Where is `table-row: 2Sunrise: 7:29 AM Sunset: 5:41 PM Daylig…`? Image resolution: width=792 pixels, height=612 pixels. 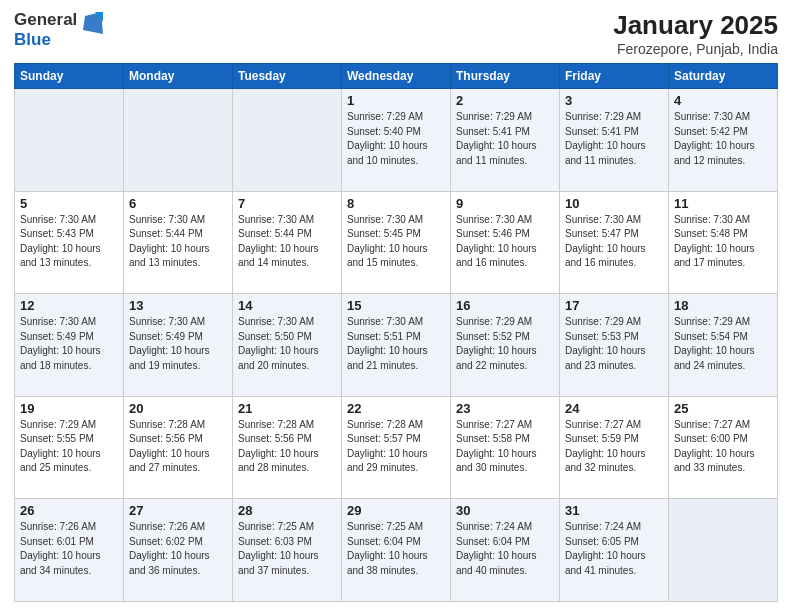 table-row: 2Sunrise: 7:29 AM Sunset: 5:41 PM Daylig… is located at coordinates (506, 140).